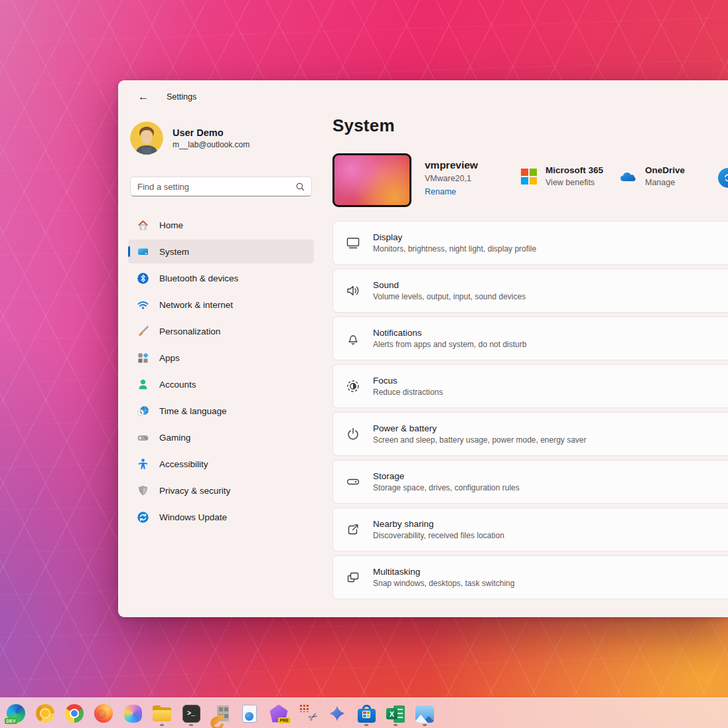 The width and height of the screenshot is (728, 728). What do you see at coordinates (143, 518) in the screenshot?
I see `update-icon` at bounding box center [143, 518].